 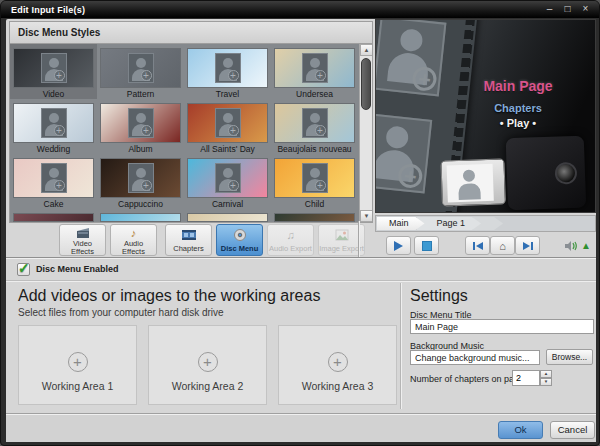 What do you see at coordinates (140, 204) in the screenshot?
I see `thumbnail-label: Cappuccino` at bounding box center [140, 204].